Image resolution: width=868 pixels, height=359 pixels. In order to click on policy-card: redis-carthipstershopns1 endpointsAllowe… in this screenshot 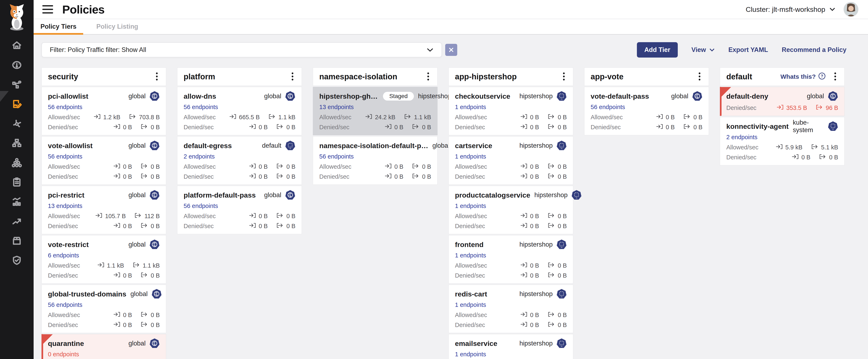, I will do `click(511, 309)`.